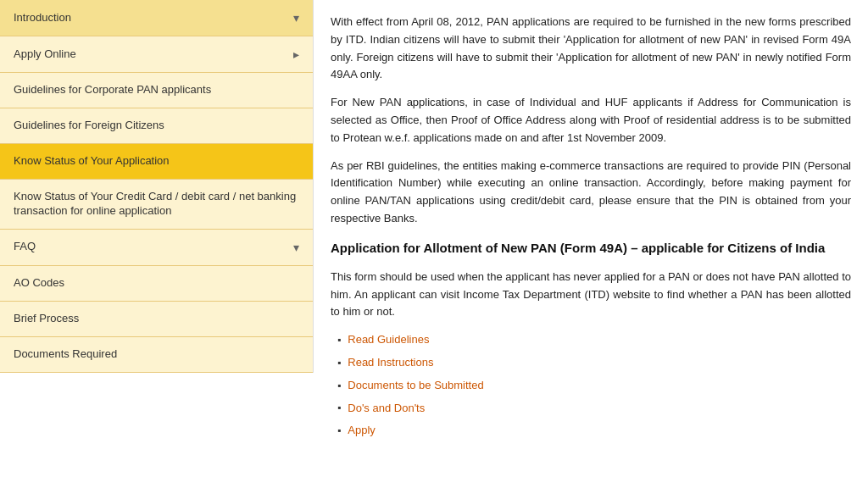 The width and height of the screenshot is (868, 488). Describe the element at coordinates (156, 284) in the screenshot. I see `sidebar-item-ao-codes: AO Codes` at that location.